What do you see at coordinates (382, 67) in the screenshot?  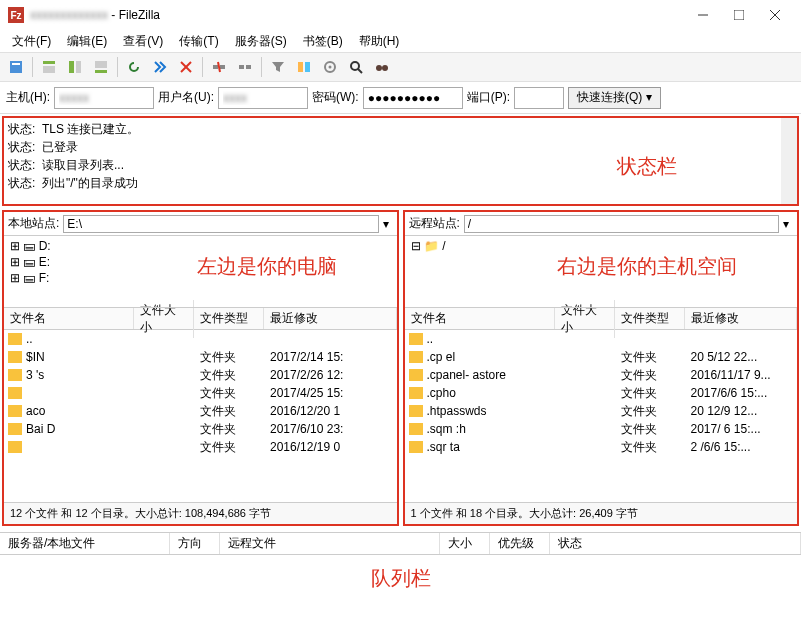 I see `binoculars-icon` at bounding box center [382, 67].